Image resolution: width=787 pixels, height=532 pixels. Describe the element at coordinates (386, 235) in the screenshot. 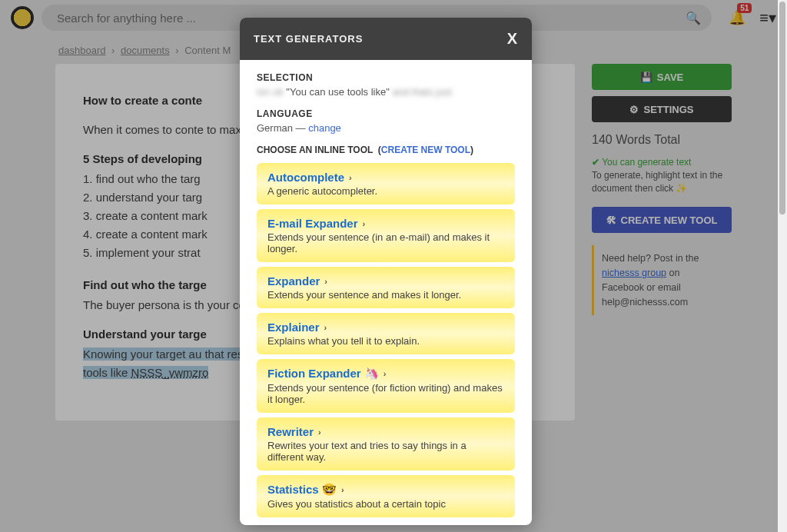

I see `tool-email-expander: E-mail Expander› Extends your sentence (…` at that location.